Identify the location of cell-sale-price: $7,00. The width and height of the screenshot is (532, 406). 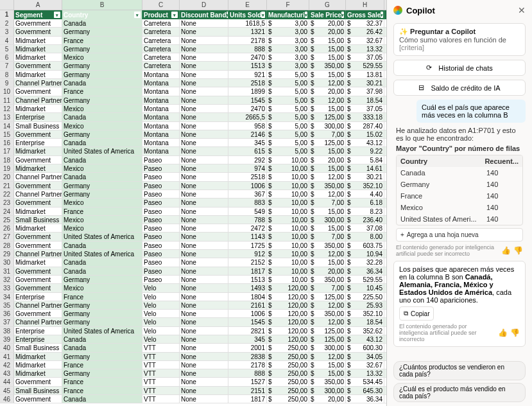
(327, 202).